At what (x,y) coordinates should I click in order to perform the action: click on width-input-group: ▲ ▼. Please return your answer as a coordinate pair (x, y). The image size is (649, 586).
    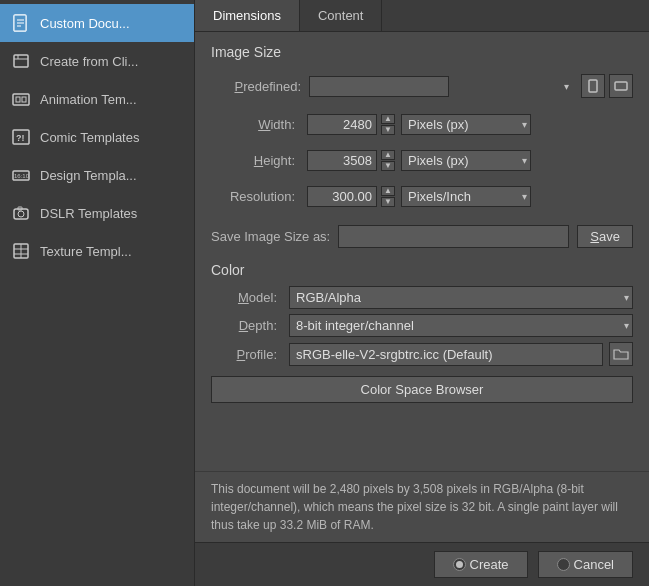
    Looking at the image, I should click on (351, 124).